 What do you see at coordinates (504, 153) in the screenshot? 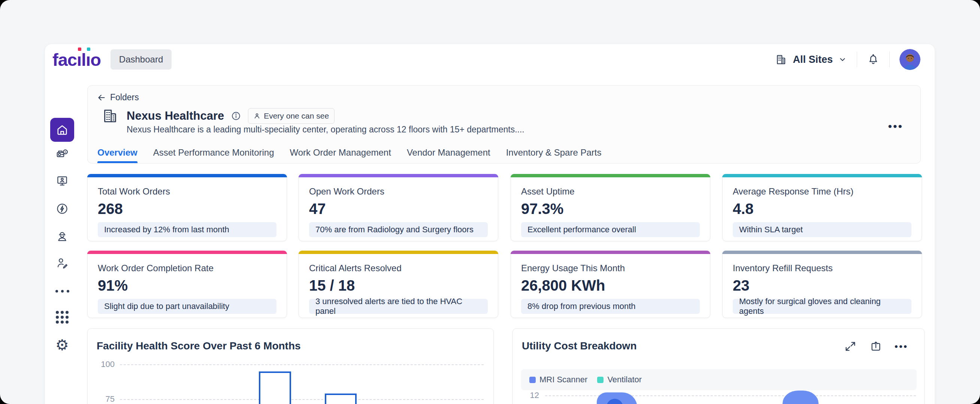
I see `tab-bar: Overview Asset Performance Monitoring Wo…` at bounding box center [504, 153].